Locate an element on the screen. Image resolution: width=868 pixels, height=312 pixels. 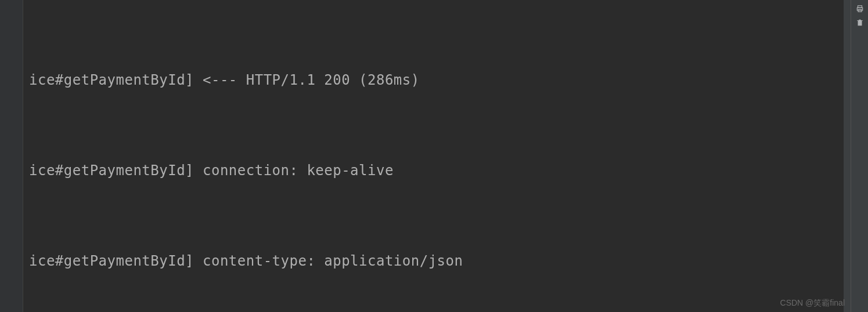
left-gutter is located at coordinates (12, 156).